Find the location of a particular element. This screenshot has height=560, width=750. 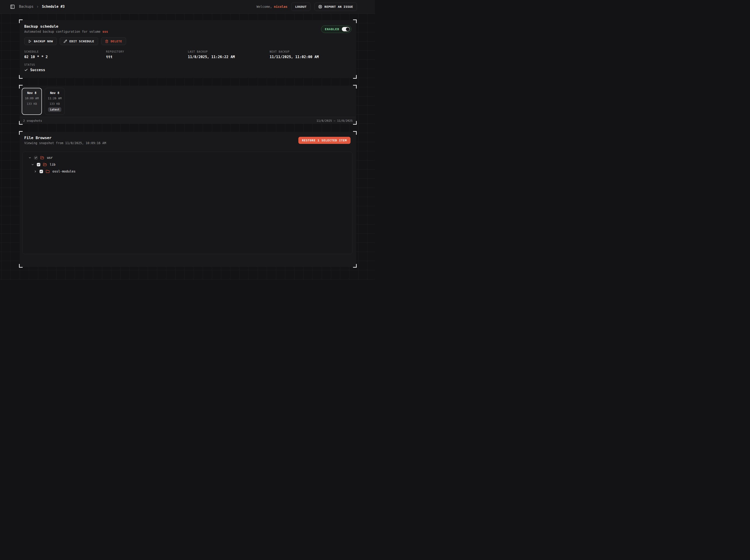

snapshot-cards: Nov 8 10:09 AM 133 KB Nov 8 11:26 AM 133… is located at coordinates (188, 100).